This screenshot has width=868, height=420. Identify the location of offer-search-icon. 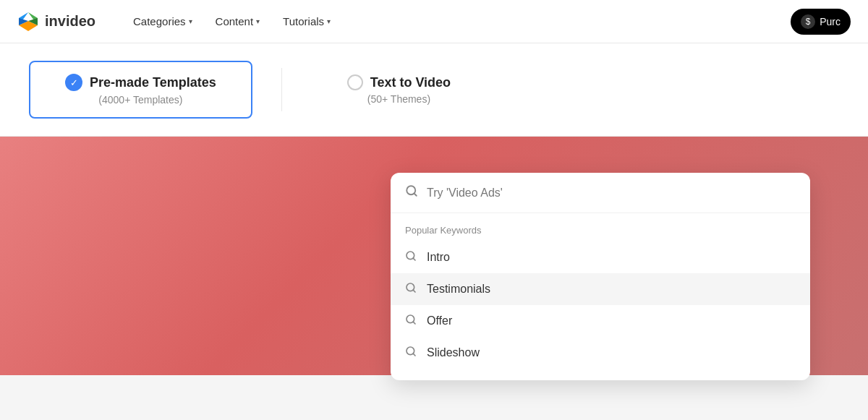
(411, 321).